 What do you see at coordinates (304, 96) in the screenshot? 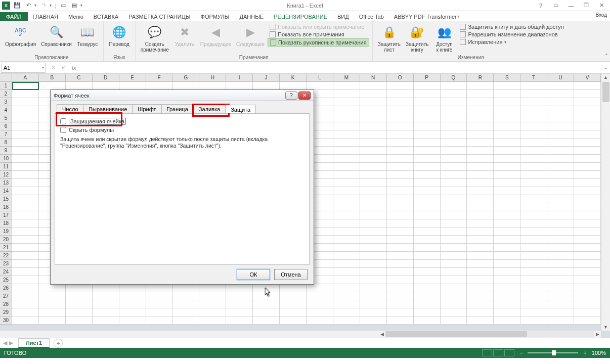
I see `dialog-close-icon: ✕` at bounding box center [304, 96].